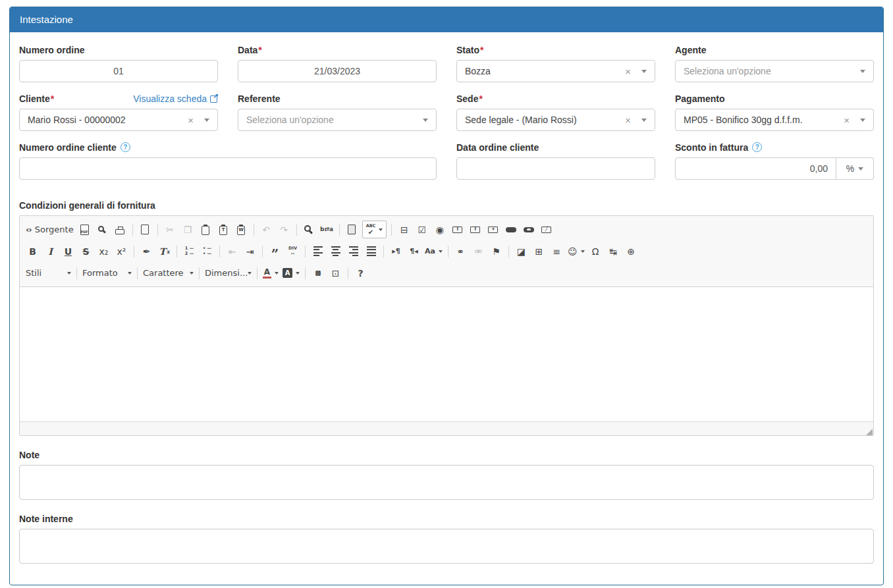 The image size is (893, 588). I want to click on numbered-list-button: 1 —2 —, so click(190, 252).